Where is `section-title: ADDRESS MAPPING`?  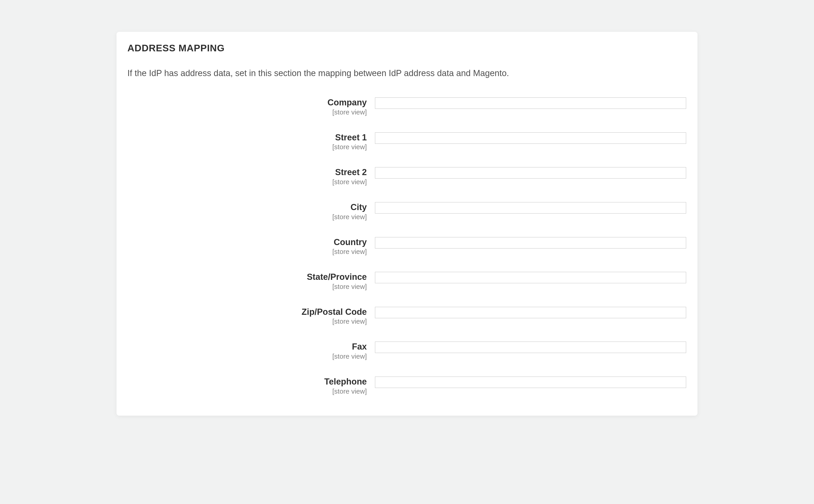 section-title: ADDRESS MAPPING is located at coordinates (407, 48).